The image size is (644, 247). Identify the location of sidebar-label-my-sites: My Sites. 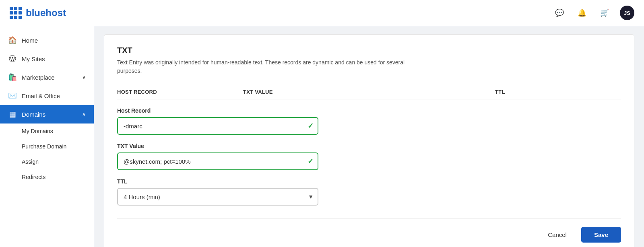
(54, 59).